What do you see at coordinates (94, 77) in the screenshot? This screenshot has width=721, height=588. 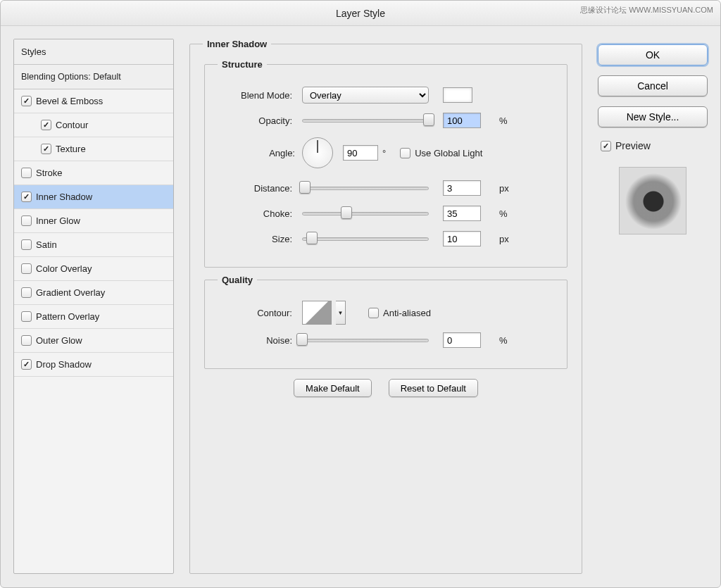 I see `sidebar-blending-options: Blending Options: Default` at bounding box center [94, 77].